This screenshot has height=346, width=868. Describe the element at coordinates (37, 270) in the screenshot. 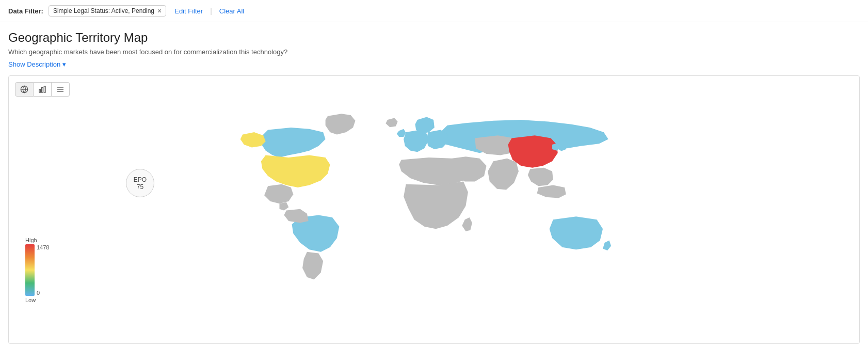

I see `legend: High 1478 0 Low` at that location.